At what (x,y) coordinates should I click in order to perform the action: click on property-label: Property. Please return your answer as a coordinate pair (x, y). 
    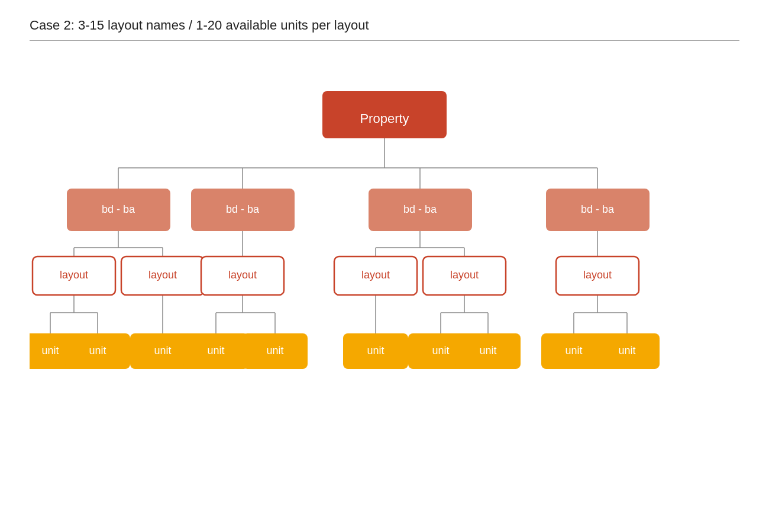
    Looking at the image, I should click on (384, 118).